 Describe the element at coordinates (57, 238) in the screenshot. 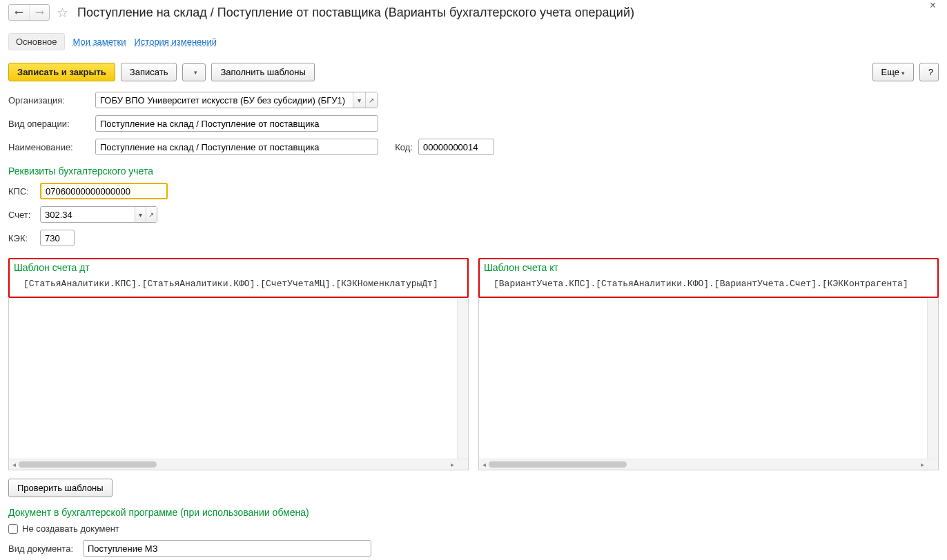

I see `kek-input` at that location.